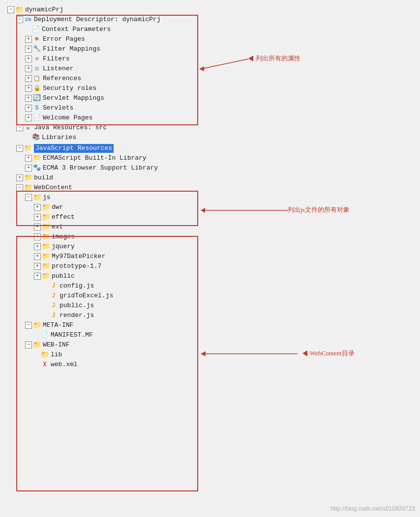 Image resolution: width=420 pixels, height=517 pixels. Describe the element at coordinates (332, 353) in the screenshot. I see `annotation-webcontent-text: WebContent目录` at that location.